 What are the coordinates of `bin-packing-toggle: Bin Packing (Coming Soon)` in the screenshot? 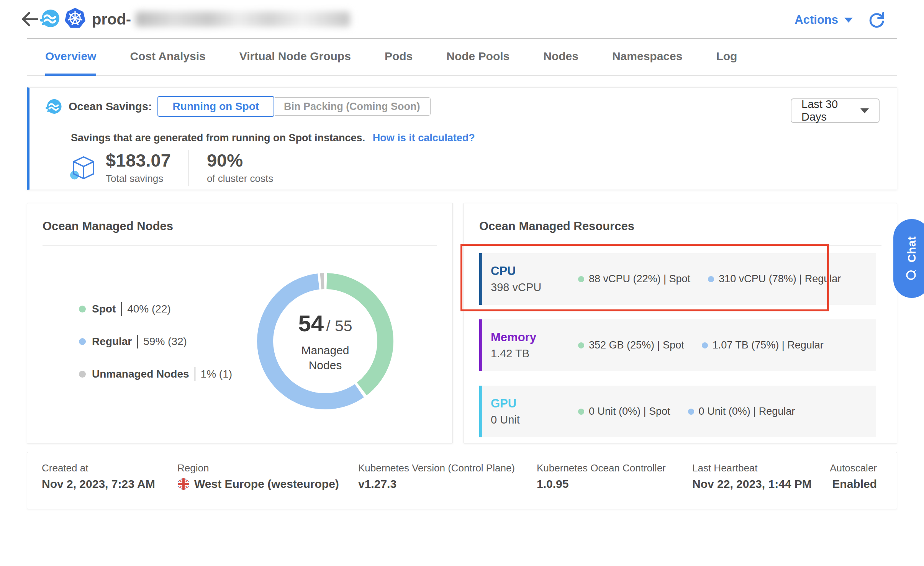 It's located at (352, 106).